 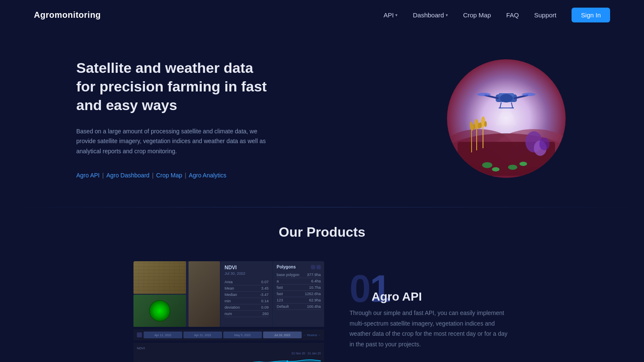 What do you see at coordinates (247, 294) in the screenshot?
I see `ndvi-panel: NDVI Jul 30, 2002 Area0.07 Mean3.45 Medi…` at bounding box center [247, 294].